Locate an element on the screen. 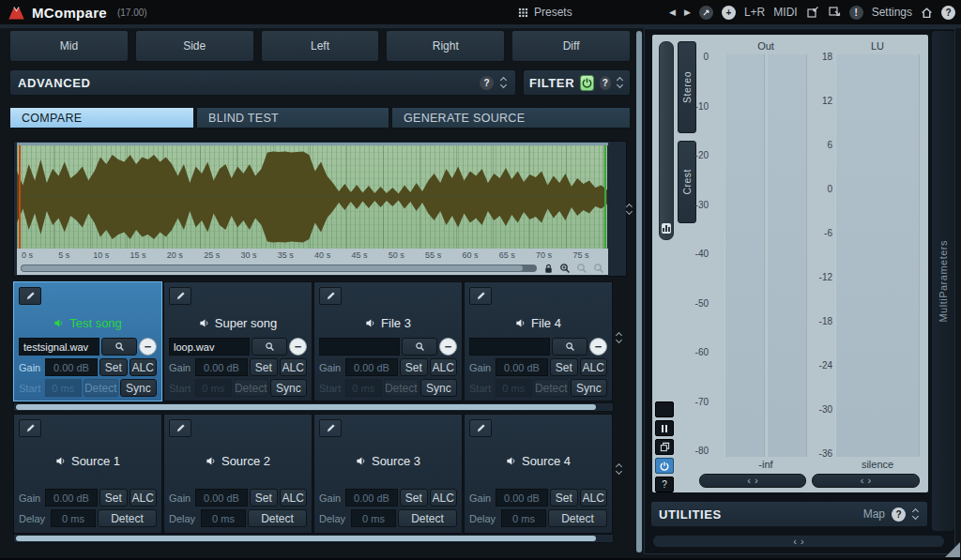 Image resolution: width=961 pixels, height=560 pixels. home-icon is located at coordinates (927, 13).